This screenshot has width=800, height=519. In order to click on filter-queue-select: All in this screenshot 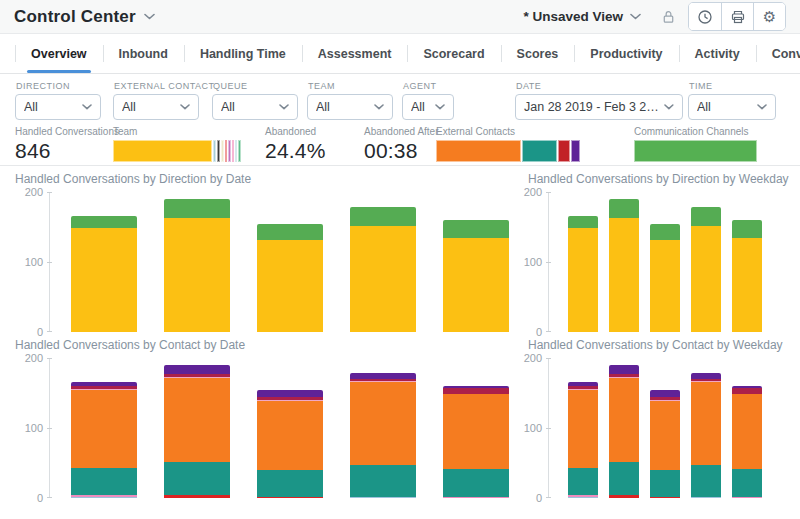, I will do `click(255, 107)`.